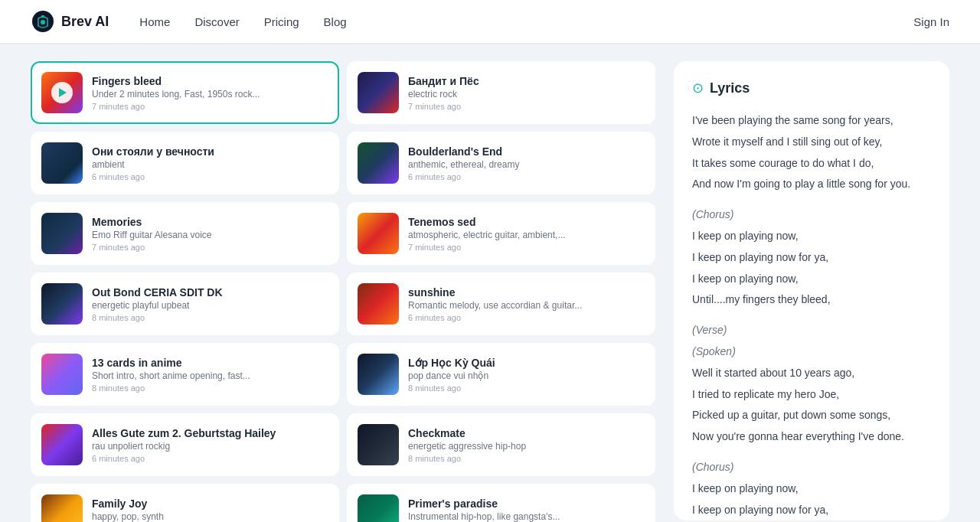  What do you see at coordinates (501, 233) in the screenshot?
I see `song-card-6: Tenemos sed atmospheric, electric guitar…` at bounding box center [501, 233].